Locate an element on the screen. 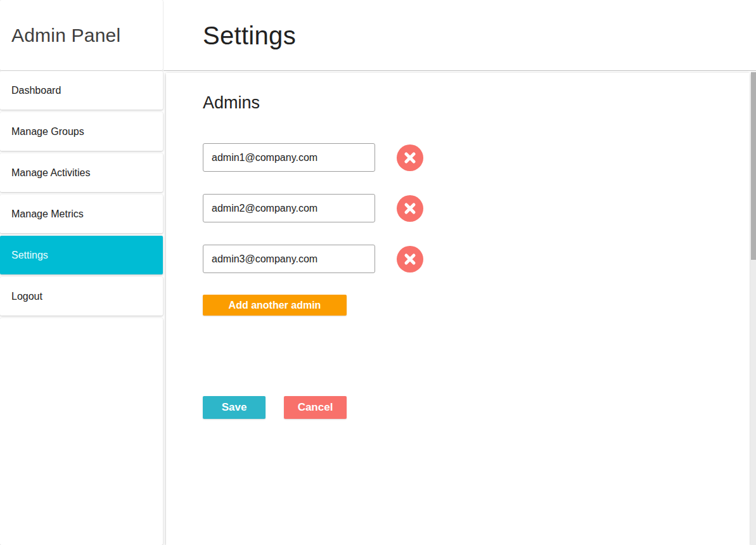  scrollbar-track is located at coordinates (753, 308).